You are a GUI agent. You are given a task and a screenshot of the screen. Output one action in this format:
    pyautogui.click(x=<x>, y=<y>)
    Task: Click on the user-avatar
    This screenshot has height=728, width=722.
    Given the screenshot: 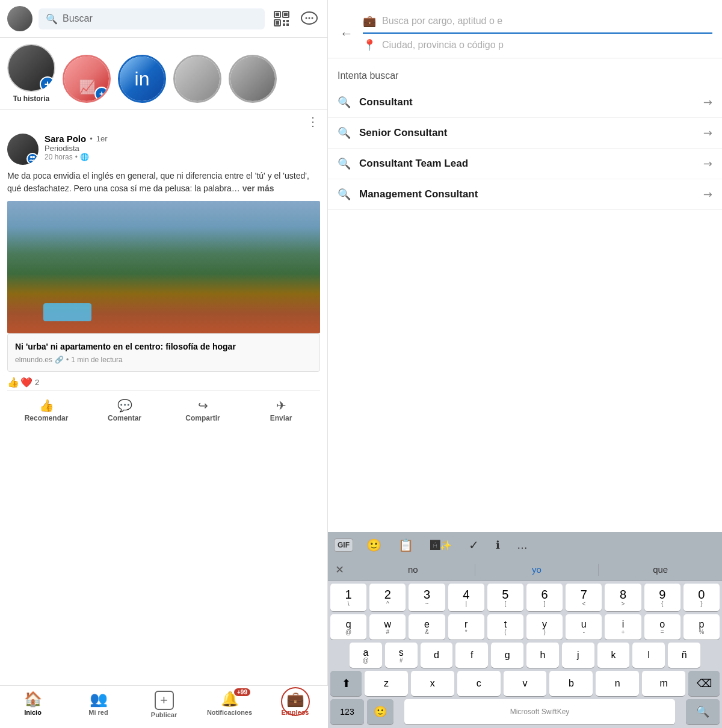 What is the action you would take?
    pyautogui.click(x=20, y=19)
    